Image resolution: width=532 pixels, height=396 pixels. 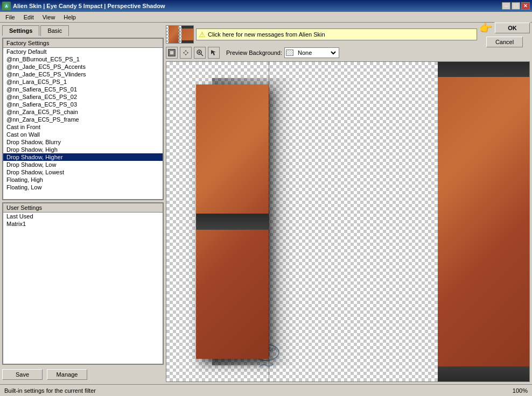 What do you see at coordinates (83, 150) in the screenshot?
I see `factory-list-item: Drop Shadow, High` at bounding box center [83, 150].